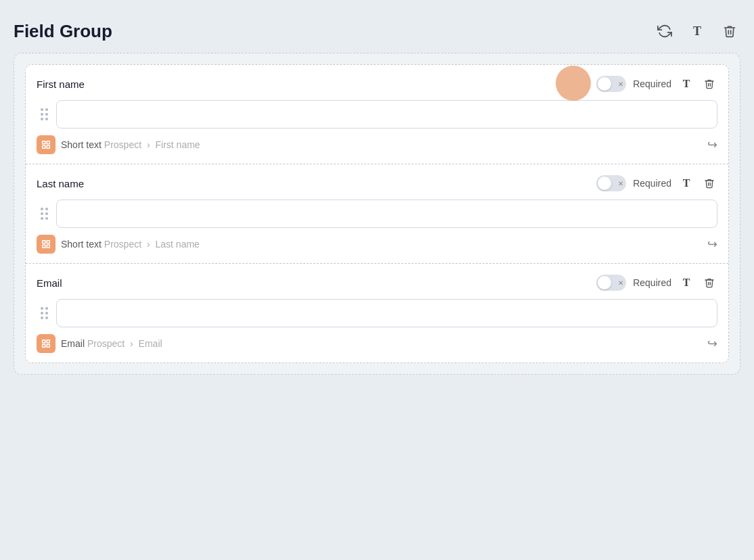 This screenshot has width=754, height=560. I want to click on delete-field-button-email, so click(709, 283).